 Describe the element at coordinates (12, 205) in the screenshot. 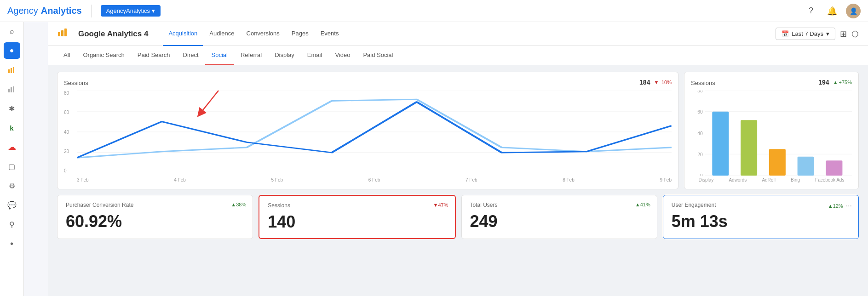

I see `nav-chat-icon: 💬` at that location.